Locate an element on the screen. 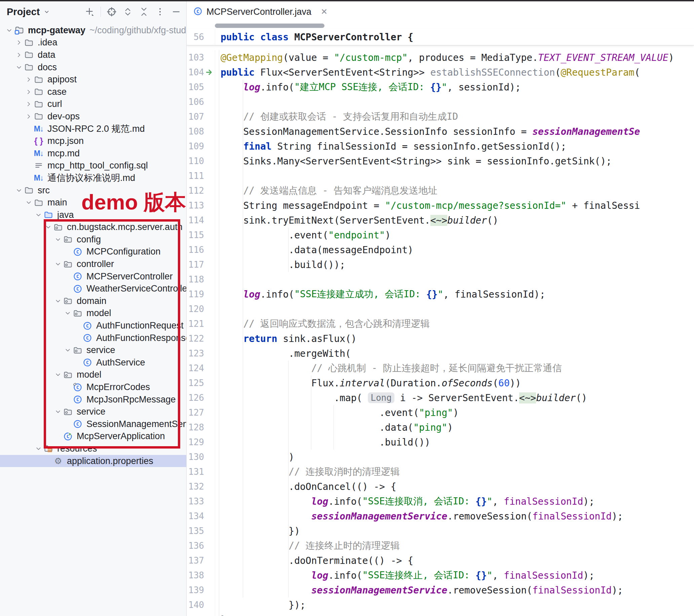 The width and height of the screenshot is (694, 616). collapse-all-button is located at coordinates (144, 12).